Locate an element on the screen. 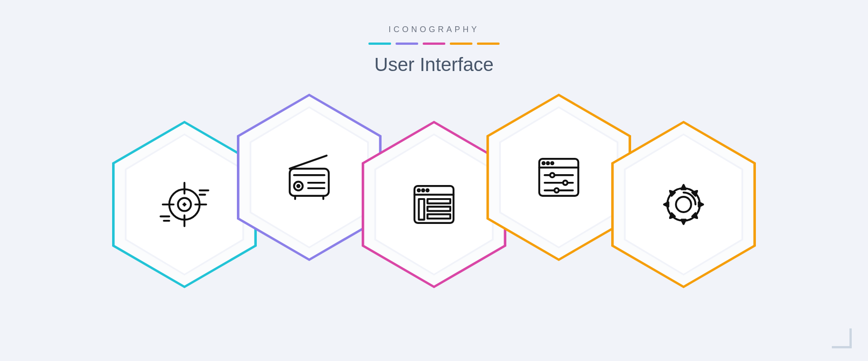 This screenshot has width=868, height=361. target-icon is located at coordinates (184, 204).